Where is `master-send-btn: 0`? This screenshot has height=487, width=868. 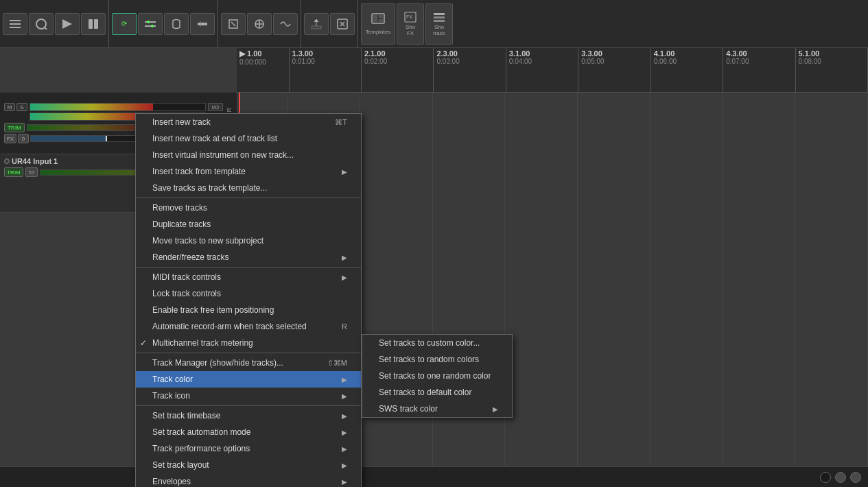
master-send-btn: 0 is located at coordinates (23, 139).